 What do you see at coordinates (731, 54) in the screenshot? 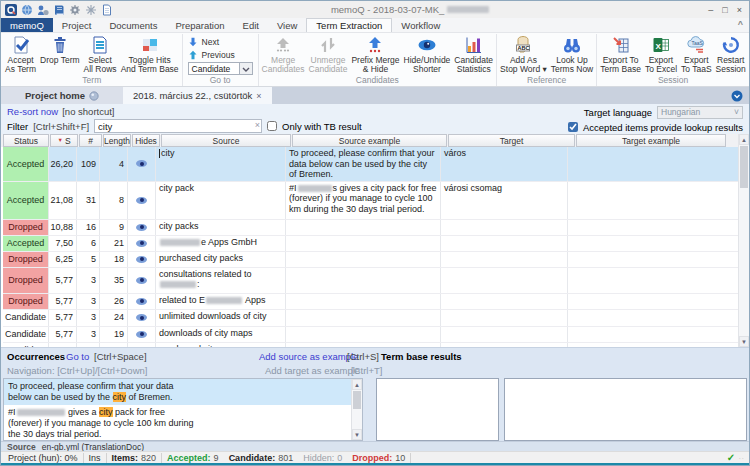
I see `restart-session-button: Restart Session` at bounding box center [731, 54].